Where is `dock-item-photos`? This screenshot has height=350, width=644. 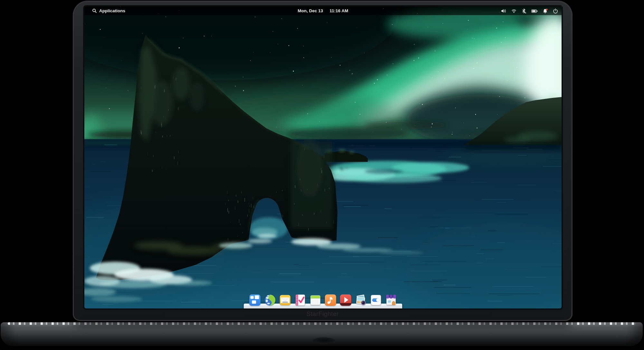 dock-item-photos is located at coordinates (361, 300).